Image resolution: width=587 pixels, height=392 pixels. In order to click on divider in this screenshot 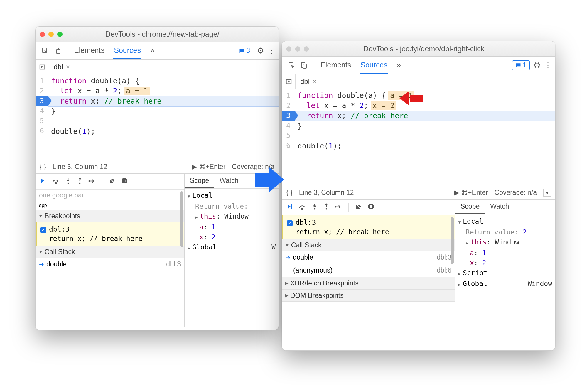, I will do `click(349, 207)`.